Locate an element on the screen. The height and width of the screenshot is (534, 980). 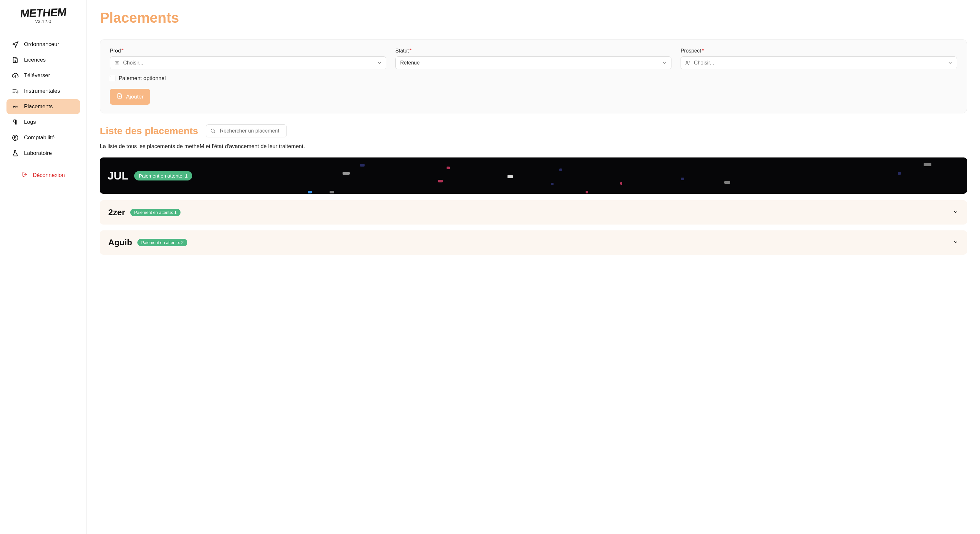
field-prospect-label: Prospect* is located at coordinates (819, 51).